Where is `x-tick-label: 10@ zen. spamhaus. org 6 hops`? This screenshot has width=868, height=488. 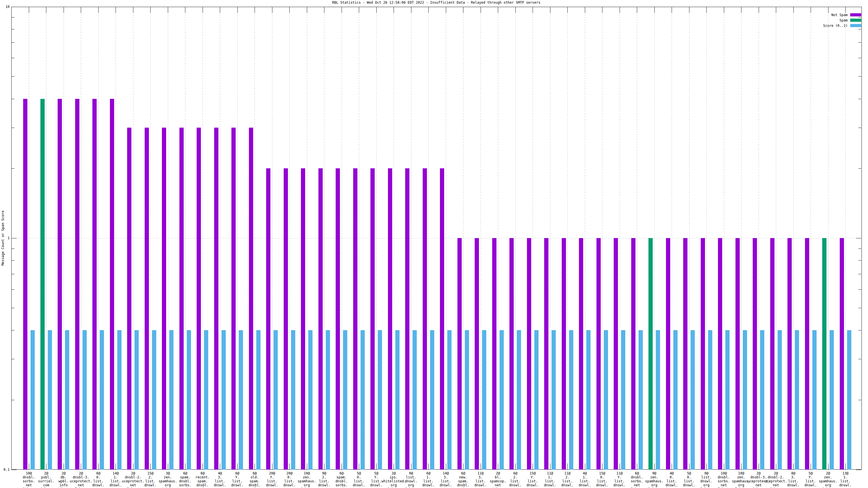 x-tick-label: 10@ zen. spamhaus. org 6 hops is located at coordinates (307, 480).